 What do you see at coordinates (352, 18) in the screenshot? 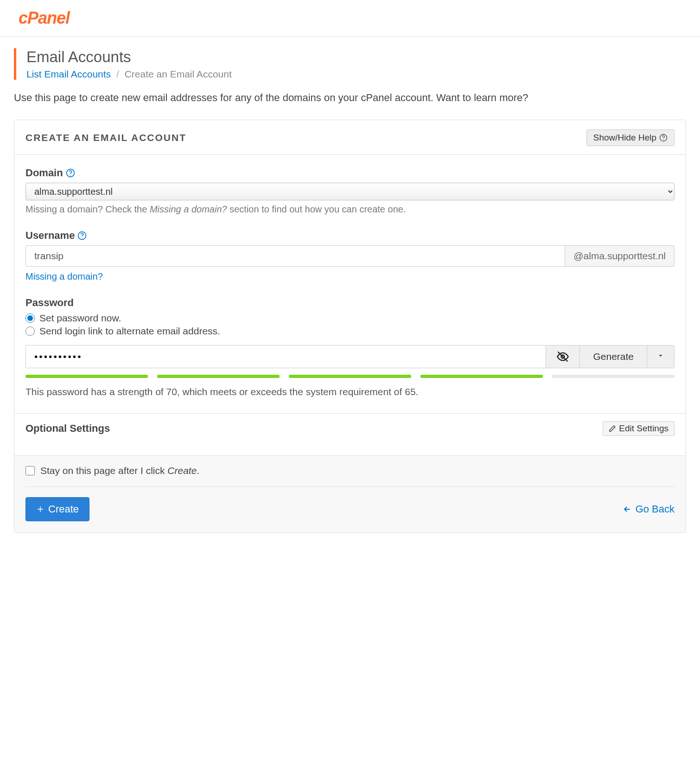
I see `cpanel-logo: cPanel` at bounding box center [352, 18].